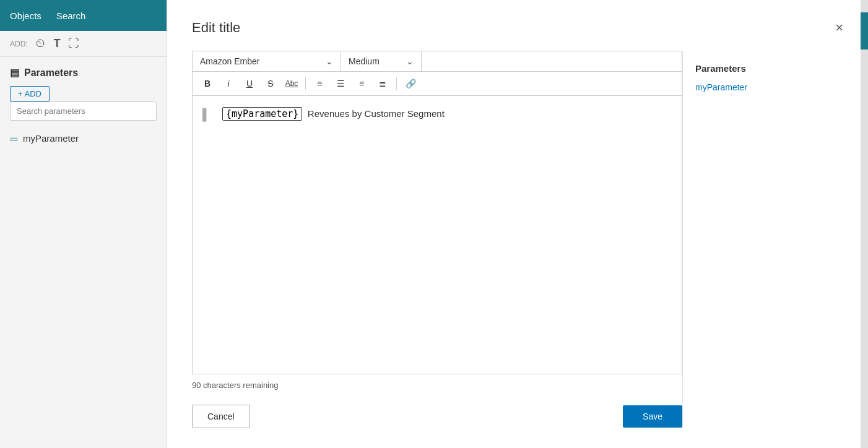 The width and height of the screenshot is (868, 448). What do you see at coordinates (763, 87) in the screenshot?
I see `right-panel-parameter-item: myParameter` at bounding box center [763, 87].